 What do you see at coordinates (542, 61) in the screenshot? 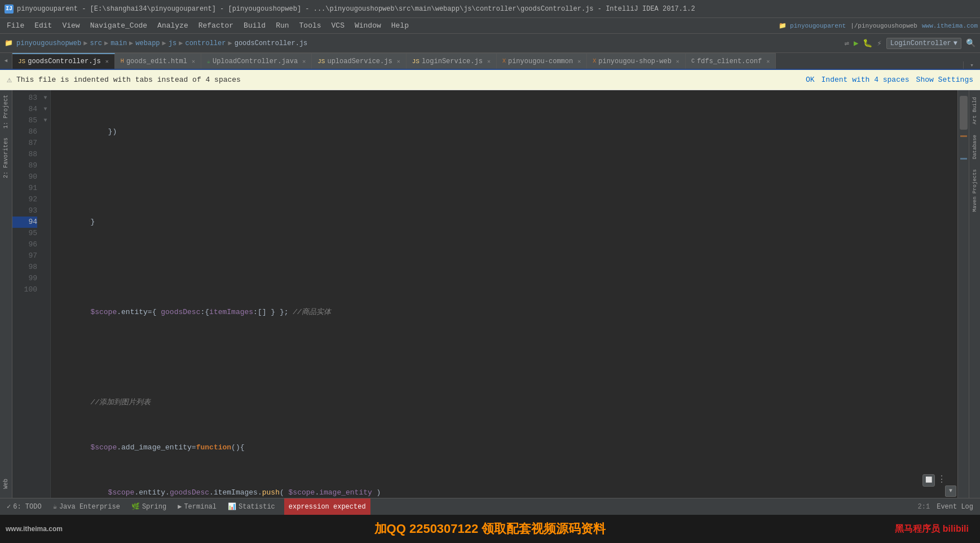
I see `tab-pinyougou-common: X pinyougou-common ✕` at bounding box center [542, 61].